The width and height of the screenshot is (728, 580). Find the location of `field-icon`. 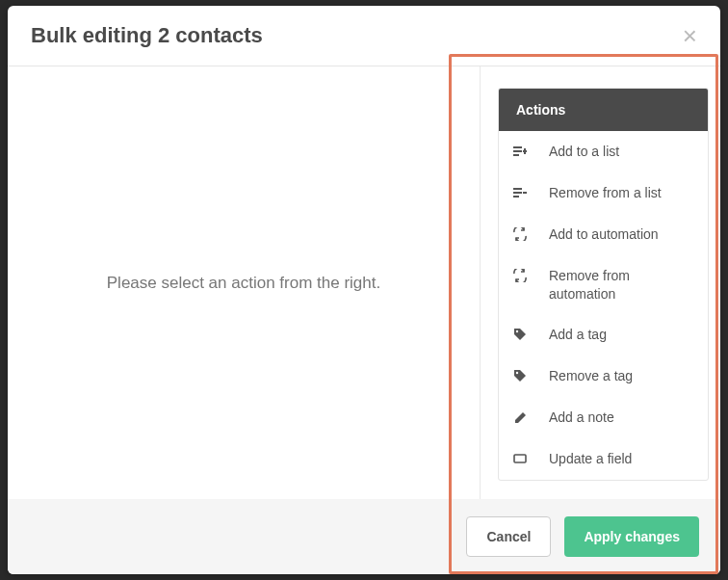

field-icon is located at coordinates (520, 459).